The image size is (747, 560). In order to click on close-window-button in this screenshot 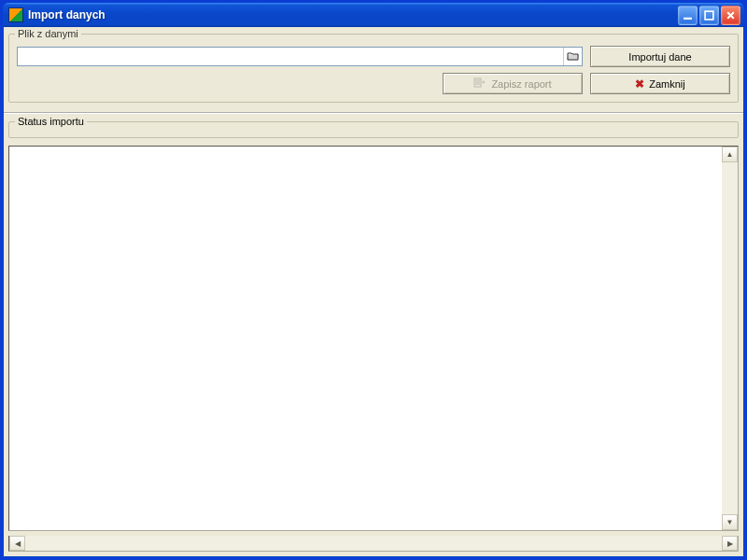, I will do `click(730, 15)`.